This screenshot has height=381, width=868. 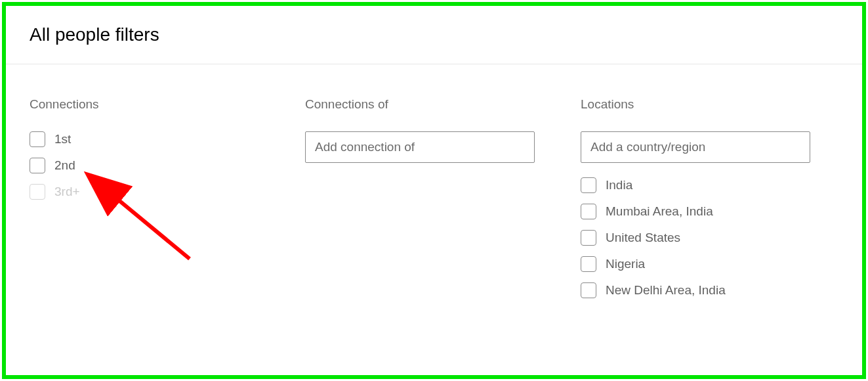 What do you see at coordinates (37, 139) in the screenshot?
I see `checkbox-1st` at bounding box center [37, 139].